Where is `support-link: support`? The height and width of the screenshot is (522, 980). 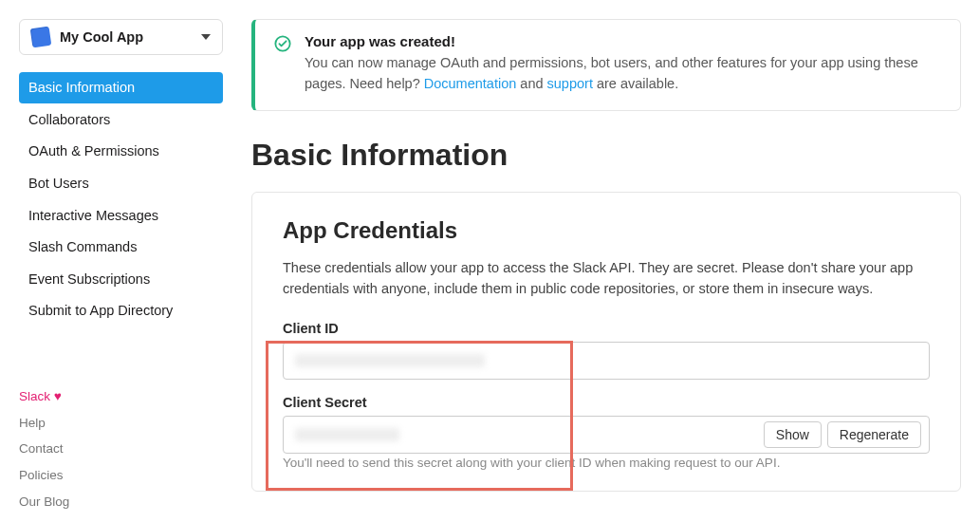
support-link: support is located at coordinates (570, 84).